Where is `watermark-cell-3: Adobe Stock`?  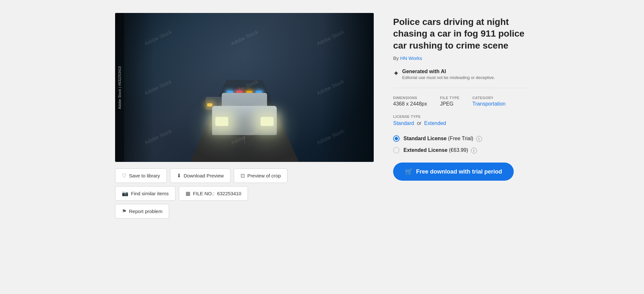 watermark-cell-3: Adobe Stock is located at coordinates (158, 87).